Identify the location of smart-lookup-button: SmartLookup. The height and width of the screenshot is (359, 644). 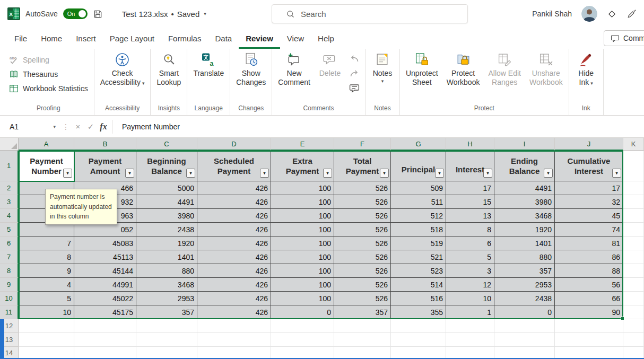
(169, 68).